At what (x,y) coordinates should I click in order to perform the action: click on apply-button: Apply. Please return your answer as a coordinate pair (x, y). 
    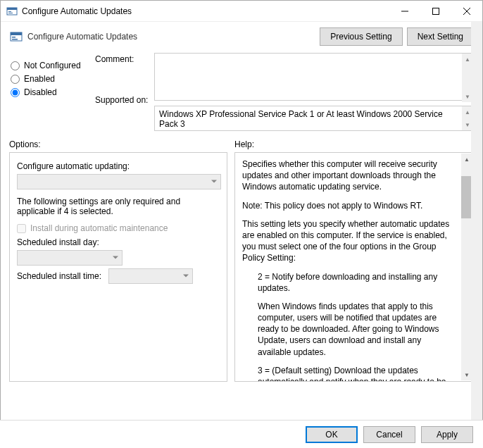
    Looking at the image, I should click on (447, 435).